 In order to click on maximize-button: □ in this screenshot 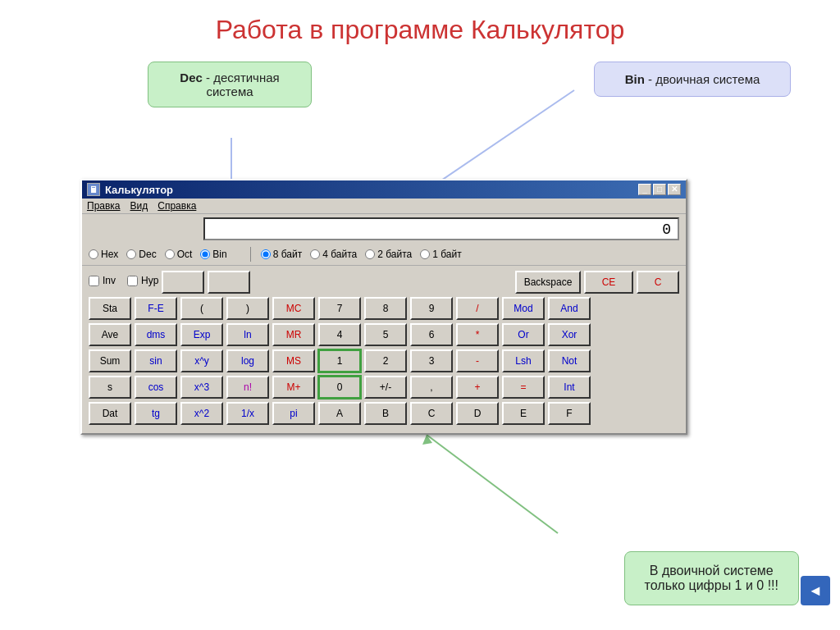, I will do `click(660, 189)`.